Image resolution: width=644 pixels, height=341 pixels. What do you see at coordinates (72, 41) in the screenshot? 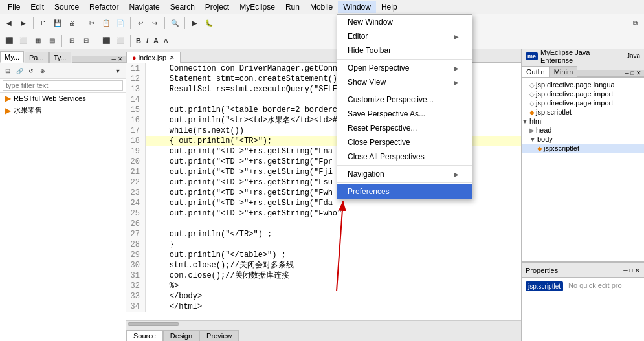
I see `toolbar2-btn5: ⊞` at bounding box center [72, 41].